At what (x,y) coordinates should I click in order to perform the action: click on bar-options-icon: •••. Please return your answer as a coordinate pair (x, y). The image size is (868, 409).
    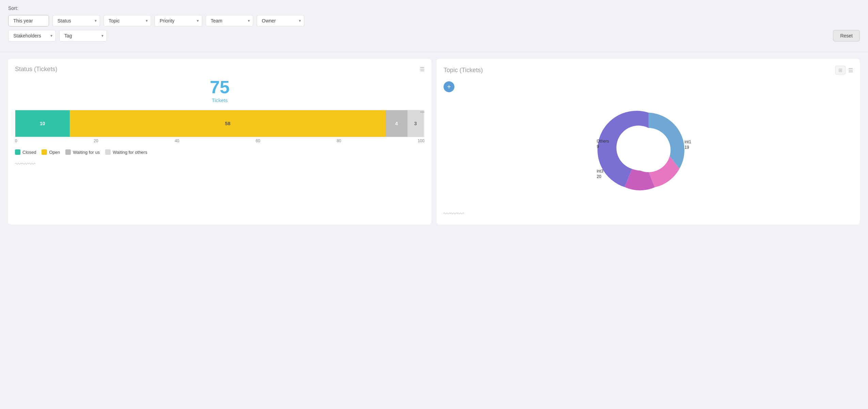
    Looking at the image, I should click on (422, 112).